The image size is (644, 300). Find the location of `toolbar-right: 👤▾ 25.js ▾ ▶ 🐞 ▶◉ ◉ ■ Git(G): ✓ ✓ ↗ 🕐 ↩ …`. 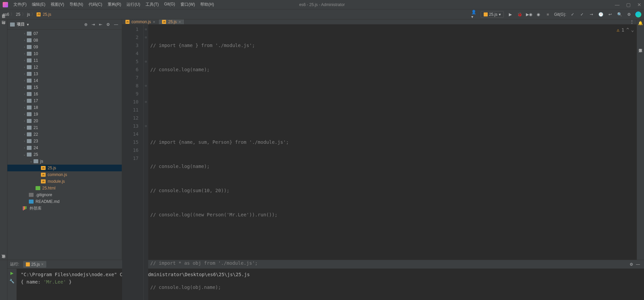

toolbar-right: 👤▾ 25.js ▾ ▶ 🐞 ▶◉ ◉ ■ Git(G): ✓ ✓ ↗ 🕐 ↩ … is located at coordinates (556, 14).